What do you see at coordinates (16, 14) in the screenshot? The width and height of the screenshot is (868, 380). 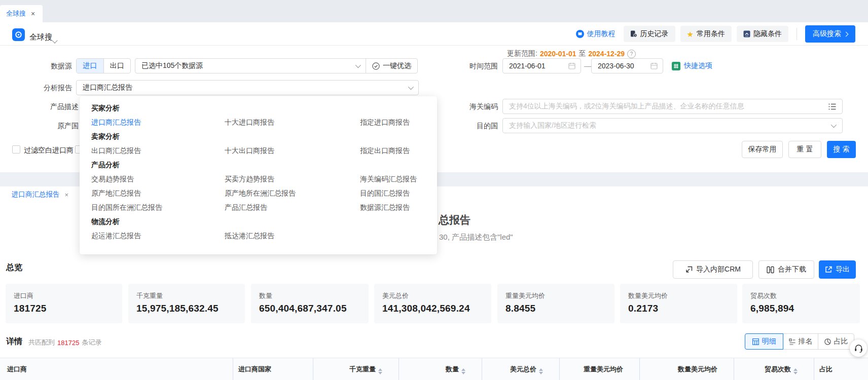 I see `browser-tab-title: 全球搜` at bounding box center [16, 14].